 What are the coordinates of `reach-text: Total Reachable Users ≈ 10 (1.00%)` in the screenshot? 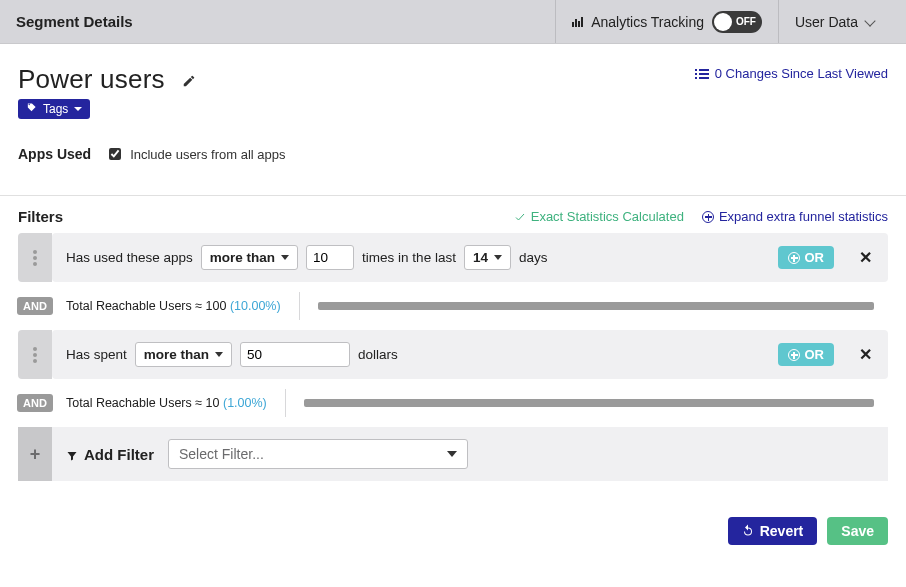 It's located at (166, 403).